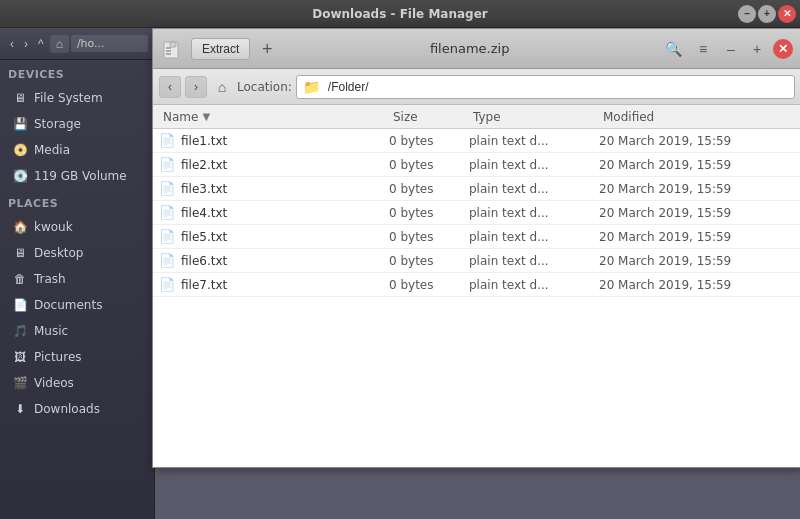 The width and height of the screenshot is (800, 519). I want to click on file-name-cell: 📄 file4.txt, so click(274, 212).